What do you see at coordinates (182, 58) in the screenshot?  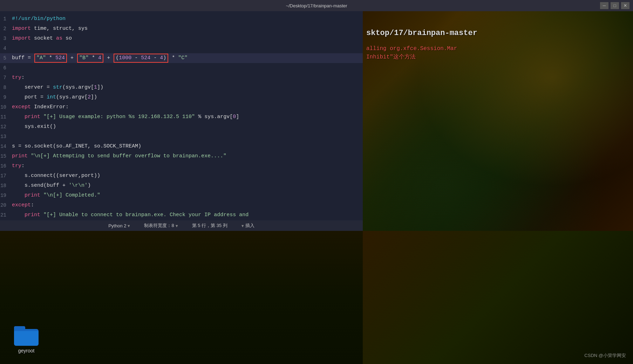 I see `code-line-5: 5 buff = "A" * 524 + "B" * 4 + (1000 - 5…` at bounding box center [182, 58].